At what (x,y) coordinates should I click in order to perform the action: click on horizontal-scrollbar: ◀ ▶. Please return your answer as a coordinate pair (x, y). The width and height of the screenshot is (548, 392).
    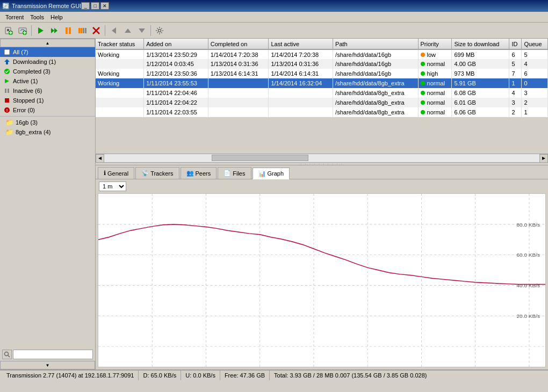
    Looking at the image, I should click on (322, 158).